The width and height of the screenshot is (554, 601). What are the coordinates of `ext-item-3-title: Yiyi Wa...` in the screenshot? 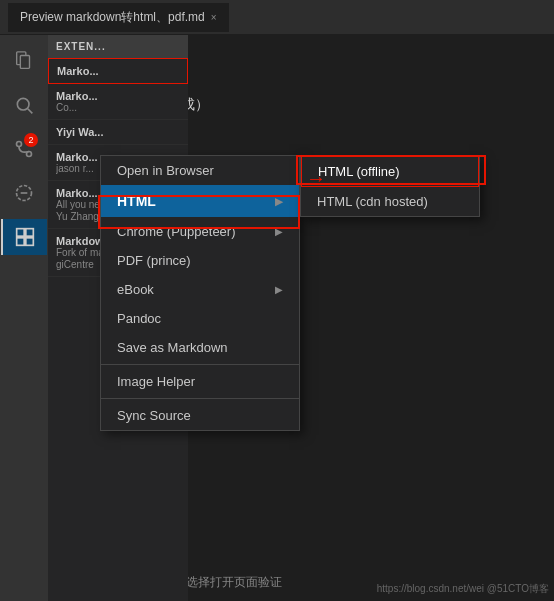 It's located at (118, 132).